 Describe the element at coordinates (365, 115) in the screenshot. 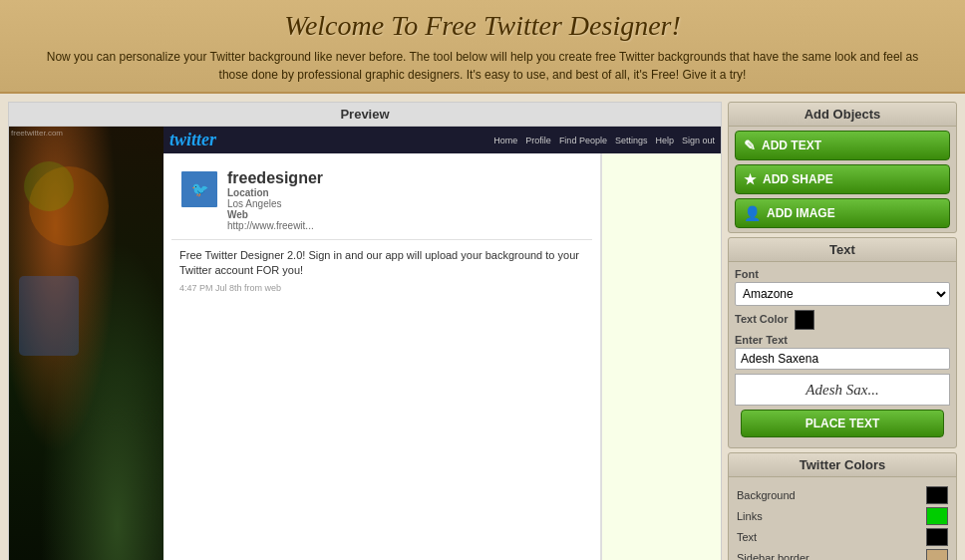

I see `preview-label: Preview` at that location.